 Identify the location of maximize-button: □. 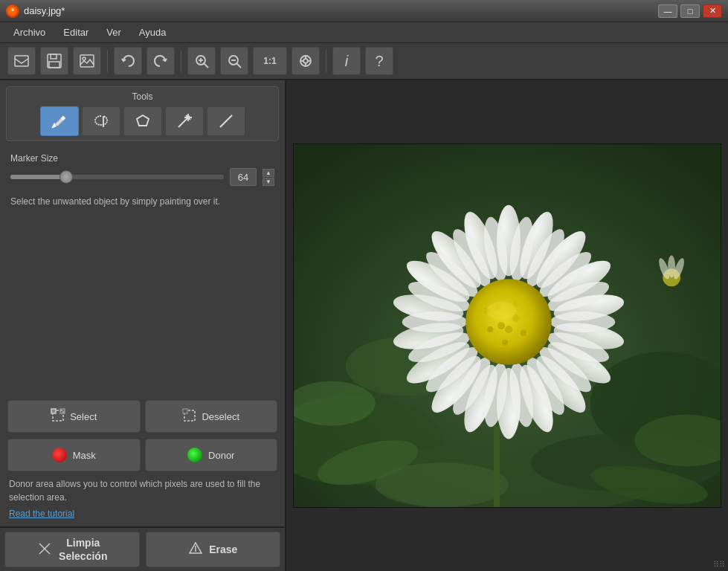
(690, 11).